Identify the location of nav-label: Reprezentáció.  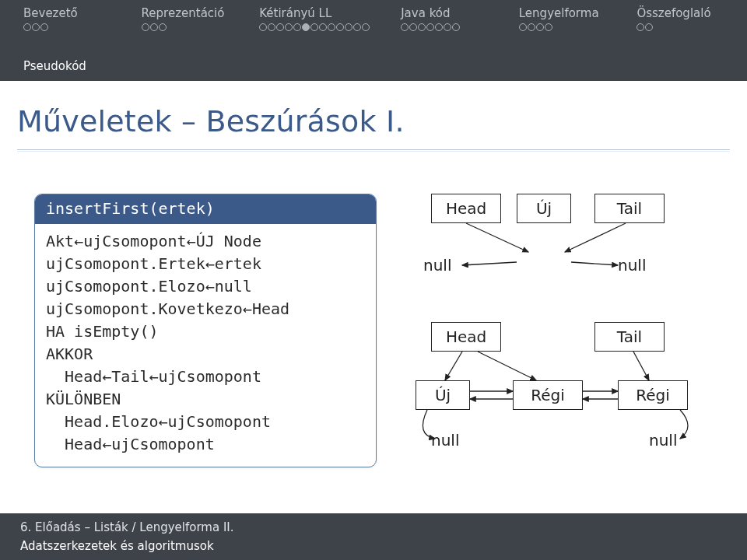
(185, 13).